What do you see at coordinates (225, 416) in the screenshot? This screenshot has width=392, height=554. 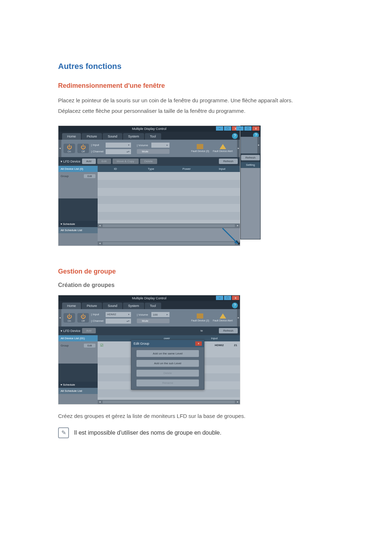 I see `group-paragraph: Créez des groupes et gérez la liste de m…` at bounding box center [225, 416].